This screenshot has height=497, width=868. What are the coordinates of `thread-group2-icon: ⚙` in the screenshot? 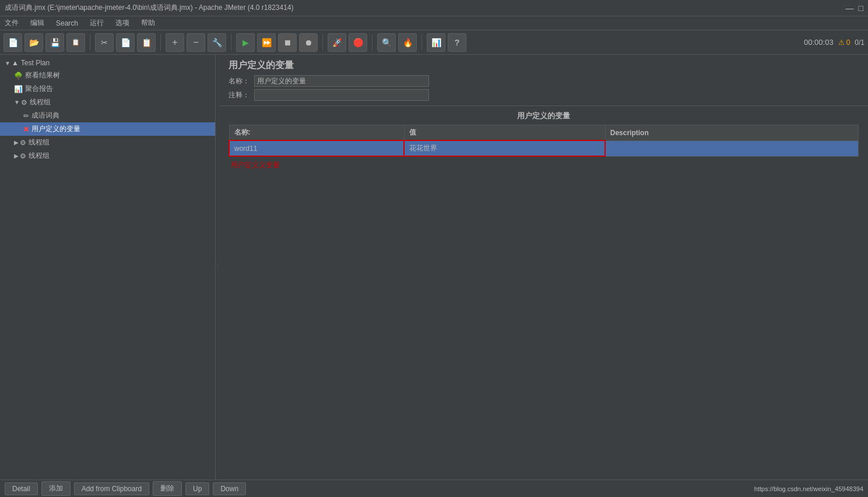 It's located at (23, 143).